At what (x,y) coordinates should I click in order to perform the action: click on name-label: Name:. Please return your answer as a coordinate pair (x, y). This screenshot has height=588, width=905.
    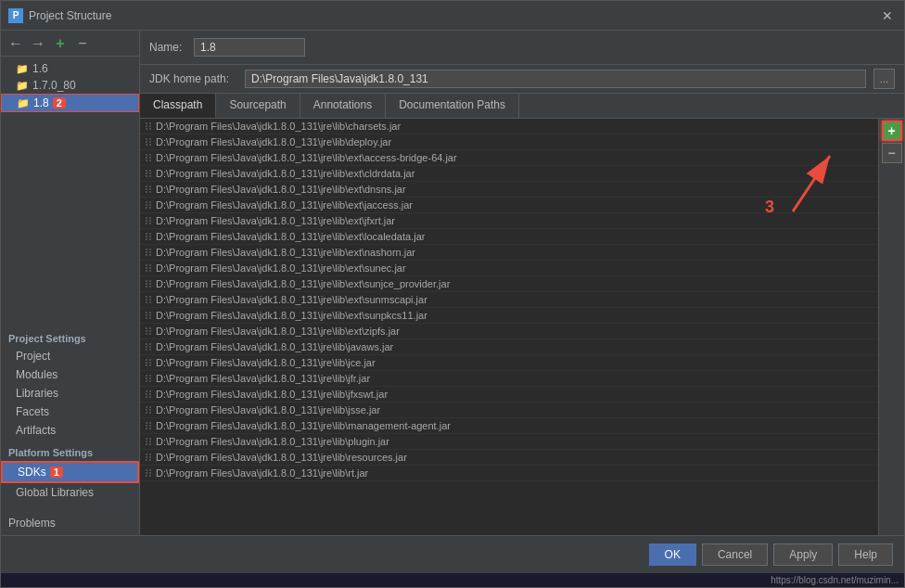
    Looking at the image, I should click on (168, 47).